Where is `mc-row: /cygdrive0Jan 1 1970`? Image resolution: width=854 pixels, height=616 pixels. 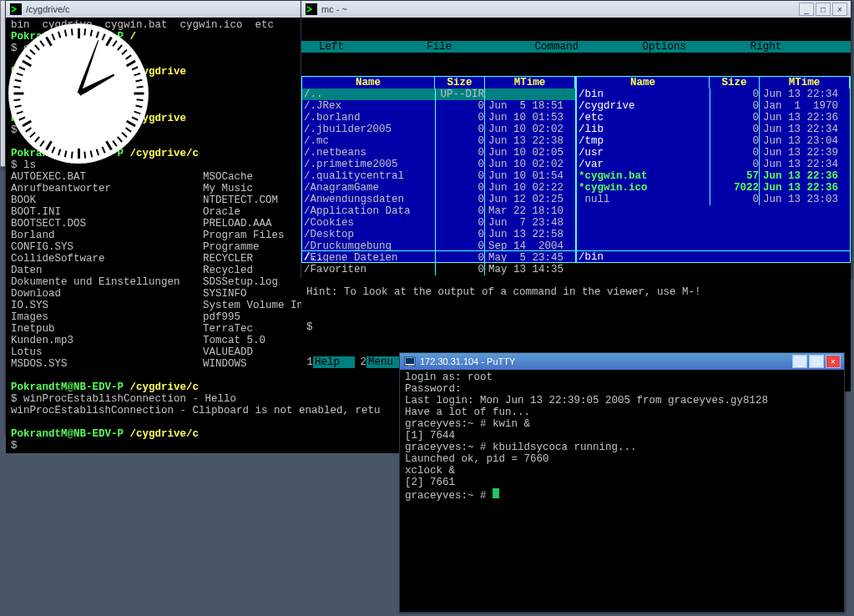
mc-row: /cygdrive0Jan 1 1970 is located at coordinates (713, 106).